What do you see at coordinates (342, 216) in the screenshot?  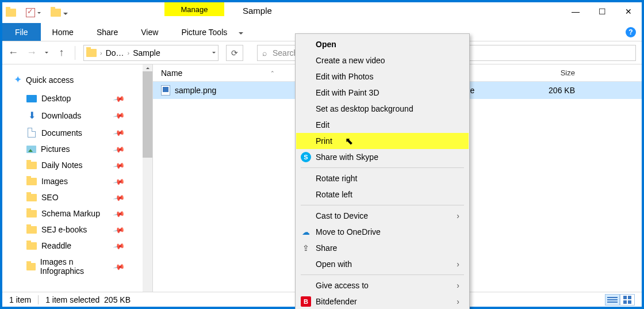 I see `context-menu-label: Cast to Device` at bounding box center [342, 216].